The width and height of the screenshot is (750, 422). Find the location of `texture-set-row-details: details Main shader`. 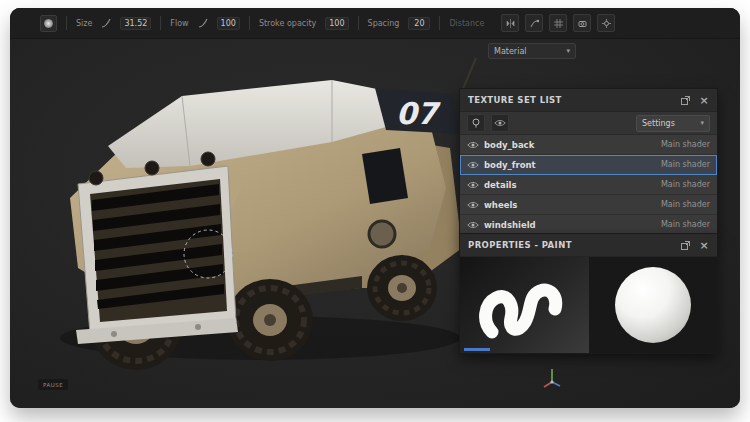

texture-set-row-details: details Main shader is located at coordinates (588, 185).